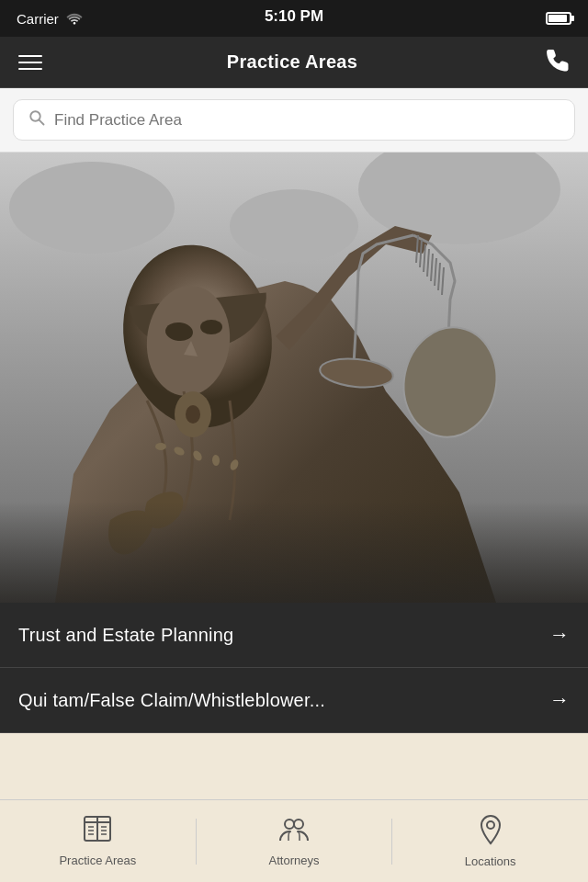 The height and width of the screenshot is (882, 588). Describe the element at coordinates (560, 700) in the screenshot. I see `list-arrow-2: →` at that location.